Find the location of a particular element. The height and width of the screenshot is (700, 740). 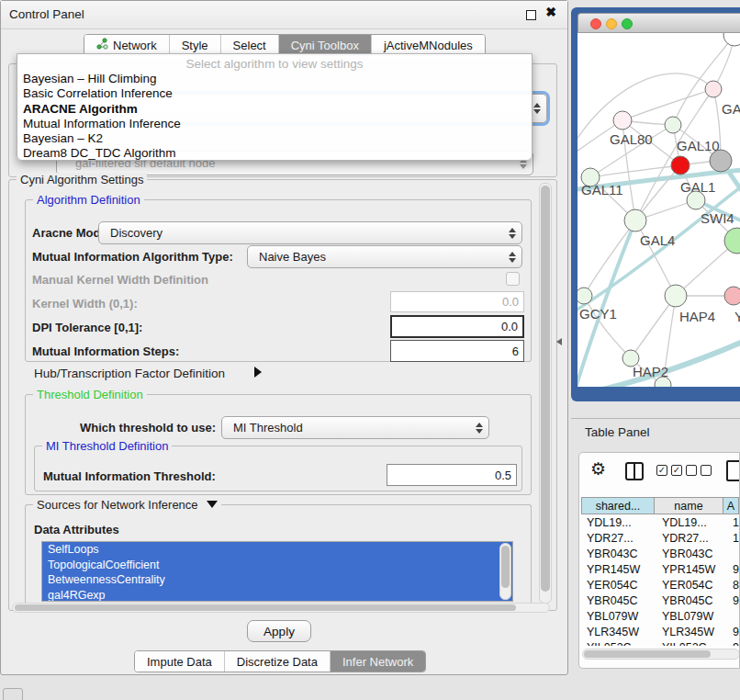

collapse-arrow-icon is located at coordinates (212, 504).